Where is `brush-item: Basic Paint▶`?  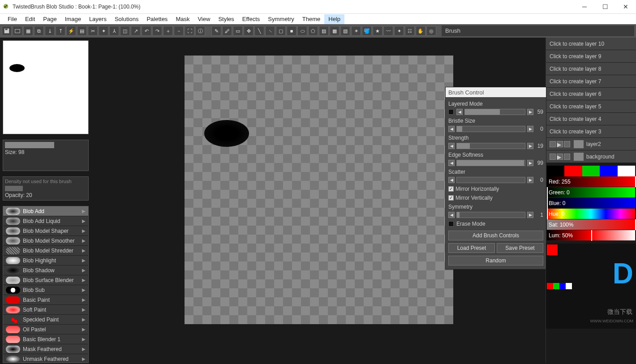
brush-item: Basic Paint▶ is located at coordinates (46, 300).